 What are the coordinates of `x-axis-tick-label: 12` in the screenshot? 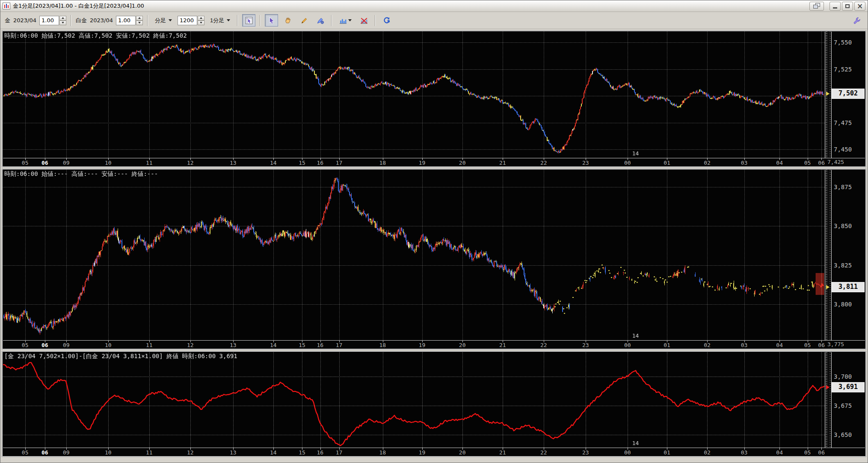 It's located at (190, 453).